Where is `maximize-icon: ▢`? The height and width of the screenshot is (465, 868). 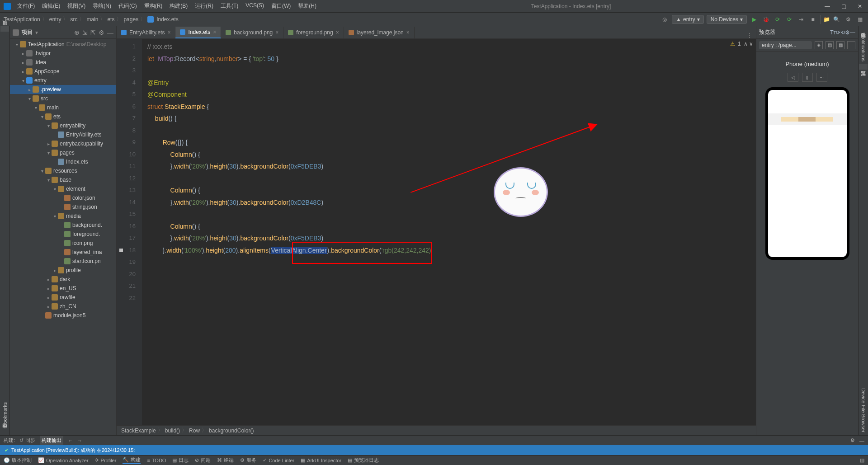 maximize-icon: ▢ is located at coordinates (844, 6).